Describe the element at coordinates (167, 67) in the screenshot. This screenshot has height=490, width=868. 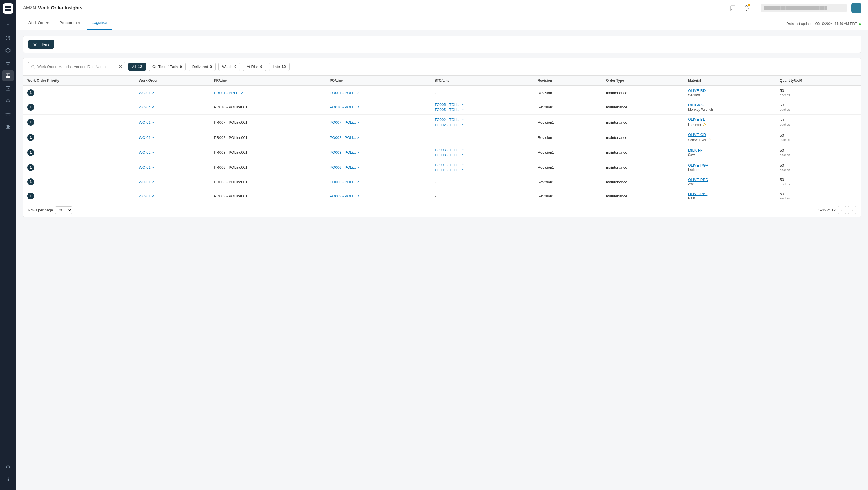
I see `status-tab-on-time: On Time / Early 0` at that location.